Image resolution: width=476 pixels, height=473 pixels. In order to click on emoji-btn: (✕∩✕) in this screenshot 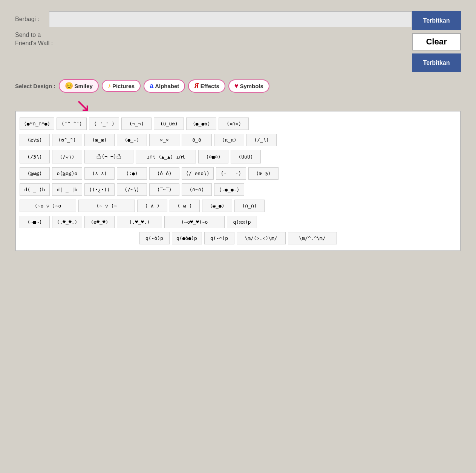, I will do `click(234, 124)`.